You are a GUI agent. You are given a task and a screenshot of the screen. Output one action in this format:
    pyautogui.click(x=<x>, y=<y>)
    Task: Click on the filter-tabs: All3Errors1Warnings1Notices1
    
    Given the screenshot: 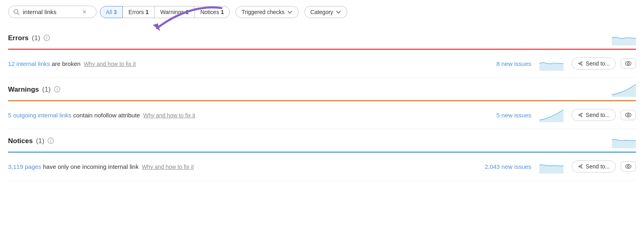 What is the action you would take?
    pyautogui.click(x=165, y=12)
    